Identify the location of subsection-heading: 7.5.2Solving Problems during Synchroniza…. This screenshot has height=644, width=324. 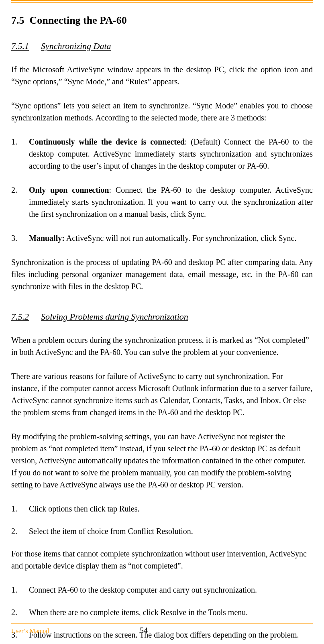
(162, 317).